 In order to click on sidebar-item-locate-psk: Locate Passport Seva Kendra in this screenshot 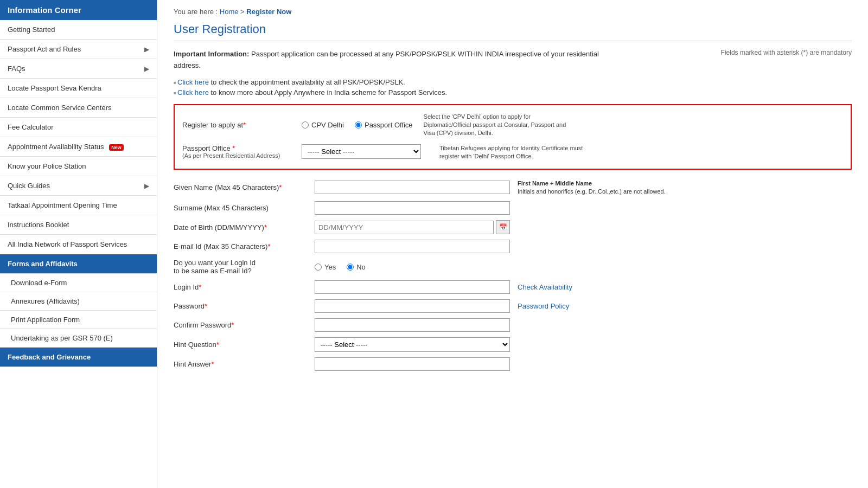, I will do `click(78, 88)`.